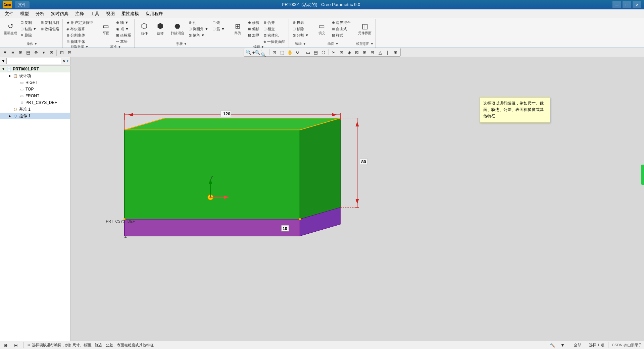 The image size is (644, 349). Describe the element at coordinates (254, 35) in the screenshot. I see `thicken-button: ⊟加厚` at that location.